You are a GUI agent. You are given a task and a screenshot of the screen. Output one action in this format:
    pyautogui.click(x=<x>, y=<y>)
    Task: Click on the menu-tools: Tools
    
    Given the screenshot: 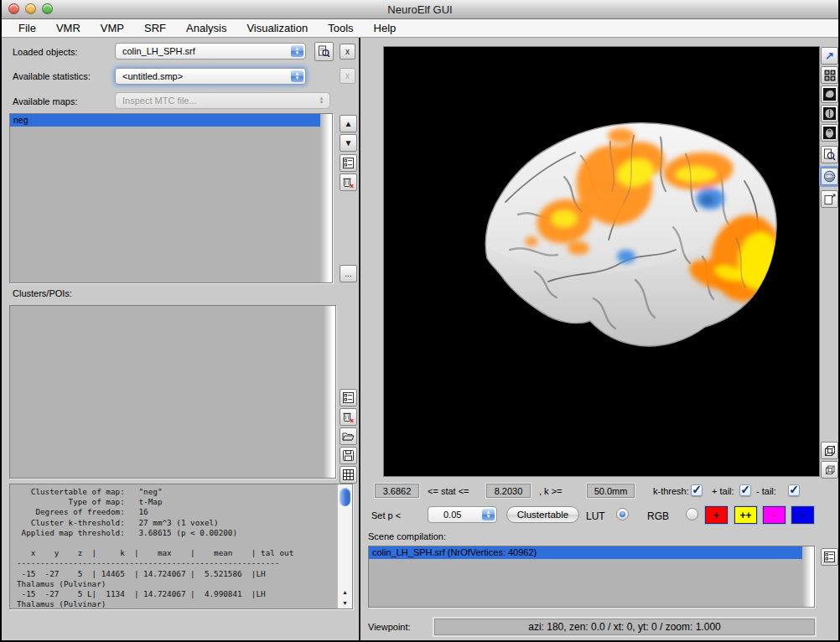 What is the action you would take?
    pyautogui.click(x=340, y=28)
    